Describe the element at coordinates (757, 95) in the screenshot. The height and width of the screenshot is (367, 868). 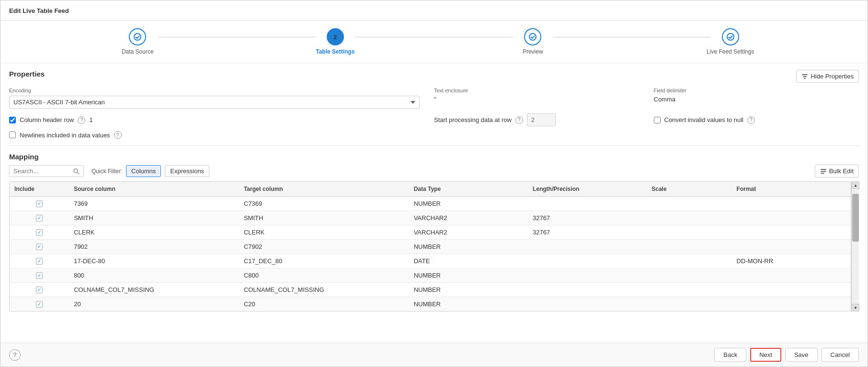
I see `field-delimiter-field: Field delimiter Comma` at that location.